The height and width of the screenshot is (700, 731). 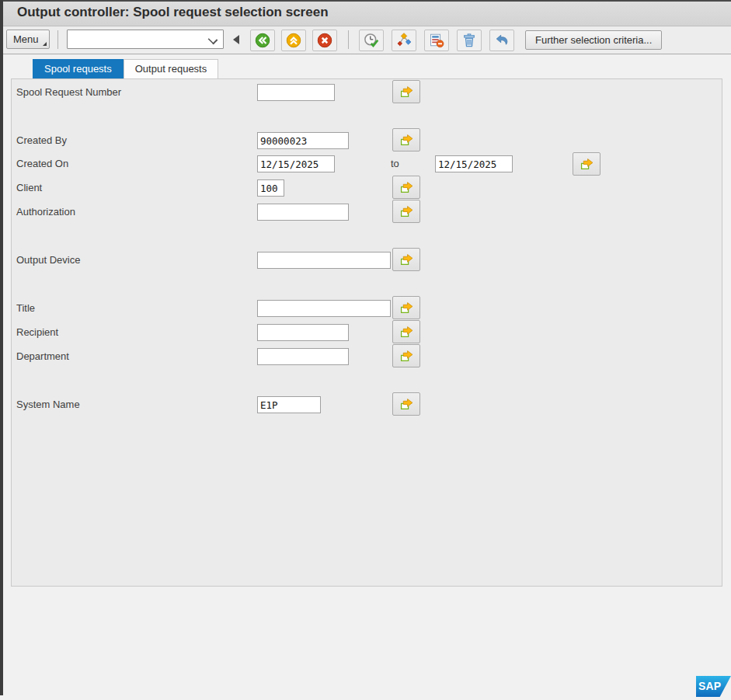 What do you see at coordinates (303, 212) in the screenshot?
I see `input-authorization` at bounding box center [303, 212].